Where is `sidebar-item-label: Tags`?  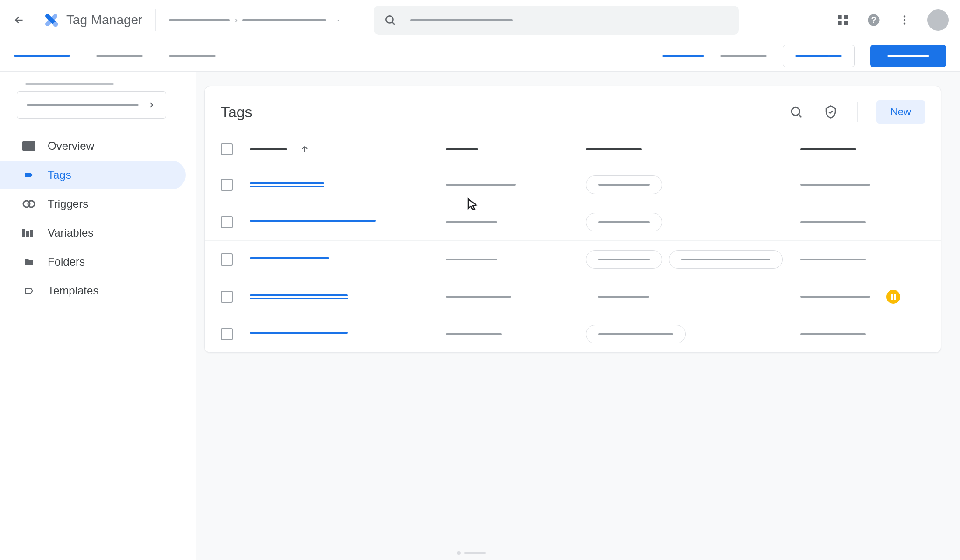 sidebar-item-label: Tags is located at coordinates (60, 175).